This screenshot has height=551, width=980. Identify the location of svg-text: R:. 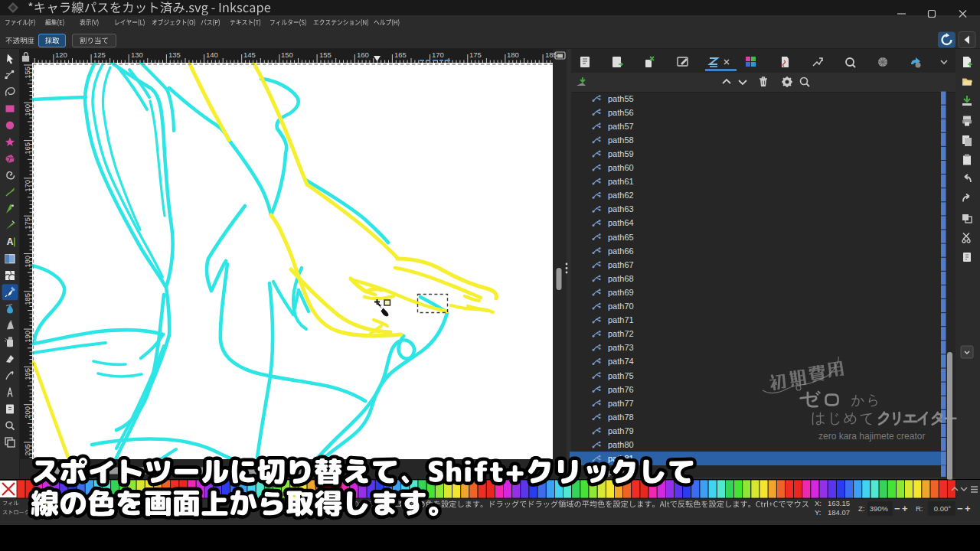
(920, 508).